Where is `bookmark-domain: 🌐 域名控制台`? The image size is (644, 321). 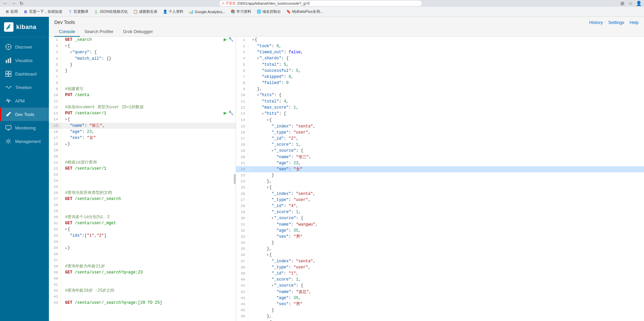 bookmark-domain: 🌐 域名控制台 is located at coordinates (269, 11).